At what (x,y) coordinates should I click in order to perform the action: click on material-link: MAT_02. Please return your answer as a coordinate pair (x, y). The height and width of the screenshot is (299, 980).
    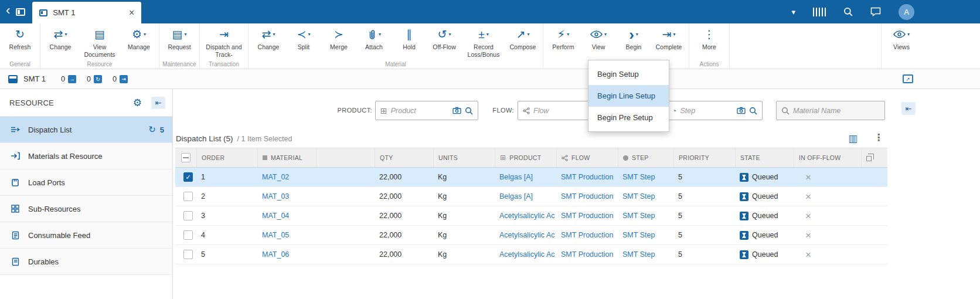
    Looking at the image, I should click on (275, 177).